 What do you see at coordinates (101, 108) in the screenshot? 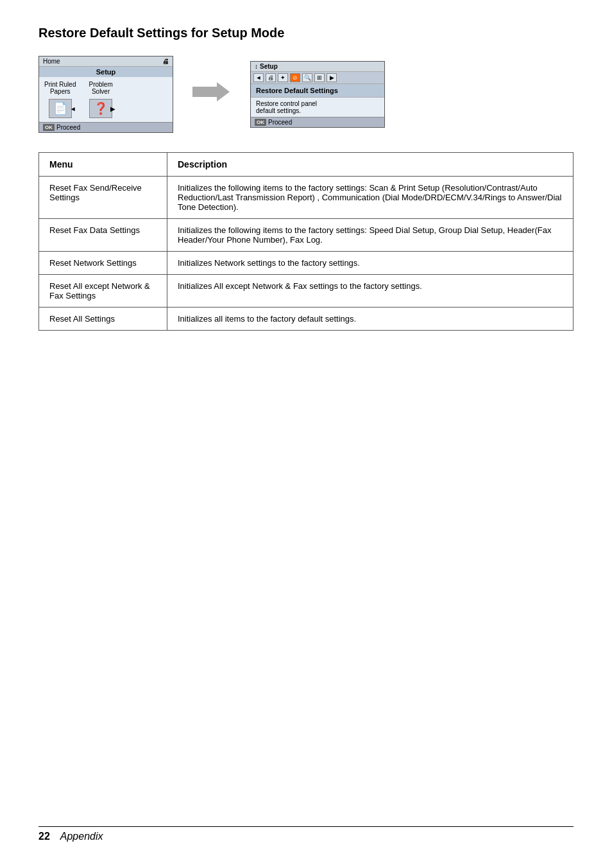
I see `lcd-menu-item2-icon: ❓ ▶` at bounding box center [101, 108].